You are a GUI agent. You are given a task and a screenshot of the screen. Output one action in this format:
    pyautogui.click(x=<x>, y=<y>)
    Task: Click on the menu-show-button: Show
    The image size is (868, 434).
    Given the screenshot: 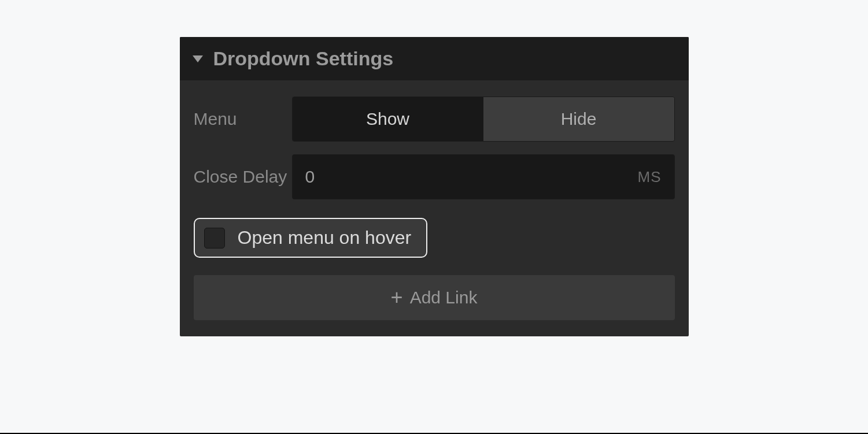 What is the action you would take?
    pyautogui.click(x=388, y=119)
    